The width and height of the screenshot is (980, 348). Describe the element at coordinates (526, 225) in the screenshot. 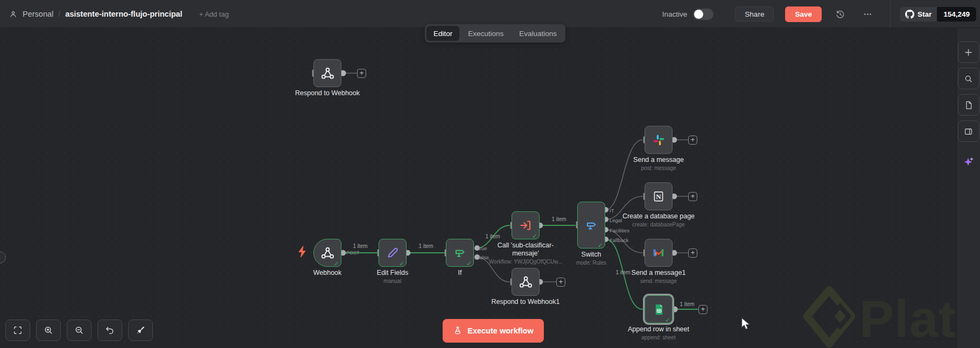

I see `node-call-sub-clasificar-mensaje: ✓ Call 'sub-clasificar-mensaje' Workflow…` at that location.